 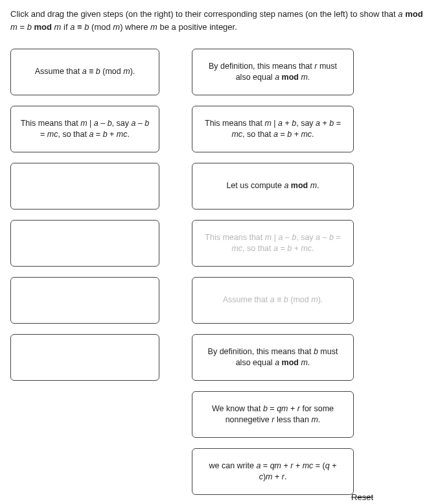 What do you see at coordinates (273, 300) in the screenshot?
I see `drag-item-ghost: Assume that a ≡ b (mod m).` at bounding box center [273, 300].